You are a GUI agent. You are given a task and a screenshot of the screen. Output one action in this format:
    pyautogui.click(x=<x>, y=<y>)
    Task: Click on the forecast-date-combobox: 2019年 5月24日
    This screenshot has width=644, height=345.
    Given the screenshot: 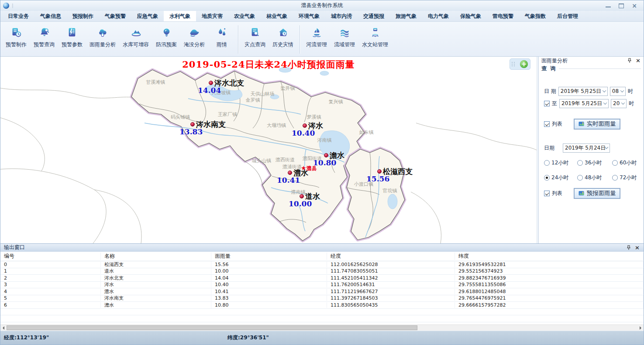 What is the action you would take?
    pyautogui.click(x=586, y=148)
    